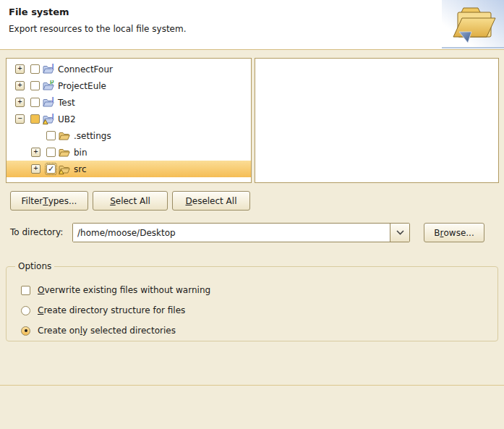  I want to click on tree-item-label: UB2, so click(67, 119).